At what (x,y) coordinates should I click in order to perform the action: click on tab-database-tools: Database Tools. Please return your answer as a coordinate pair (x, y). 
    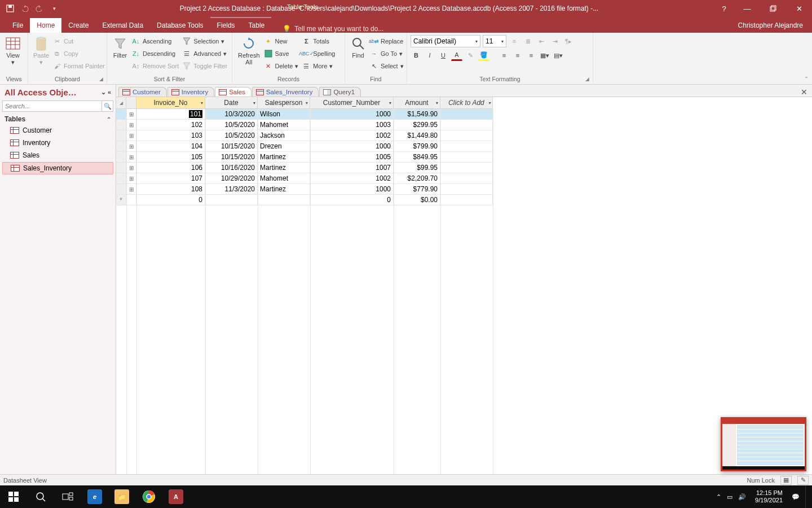
    Looking at the image, I should click on (180, 25).